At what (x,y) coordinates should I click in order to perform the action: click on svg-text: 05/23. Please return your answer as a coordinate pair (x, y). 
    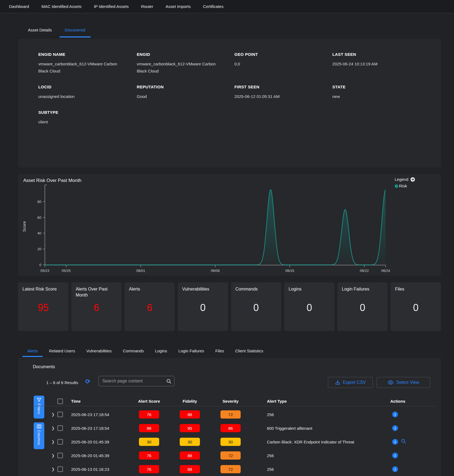
    Looking at the image, I should click on (45, 271).